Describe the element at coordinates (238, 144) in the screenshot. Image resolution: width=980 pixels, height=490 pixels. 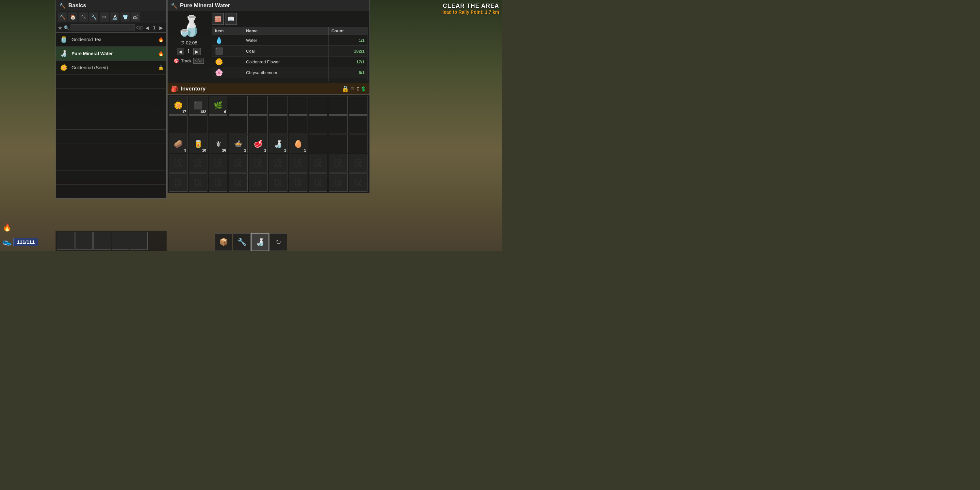
I see `inv-slot-23: 🍲1` at that location.